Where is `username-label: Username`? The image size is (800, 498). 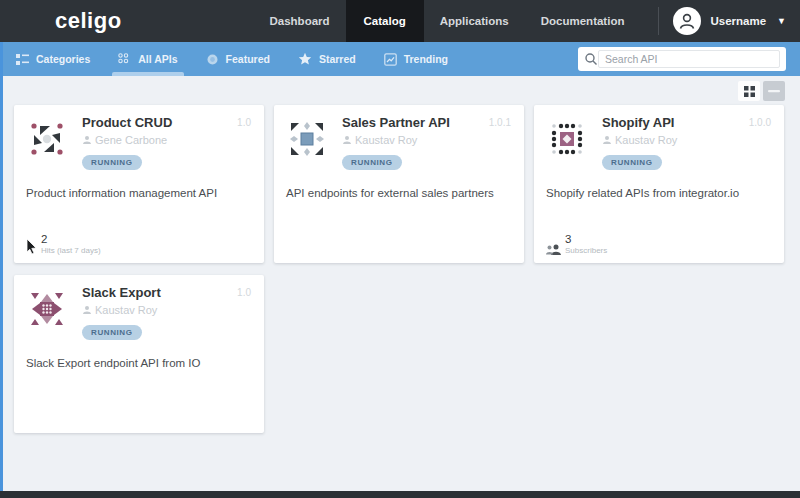 username-label: Username is located at coordinates (738, 21).